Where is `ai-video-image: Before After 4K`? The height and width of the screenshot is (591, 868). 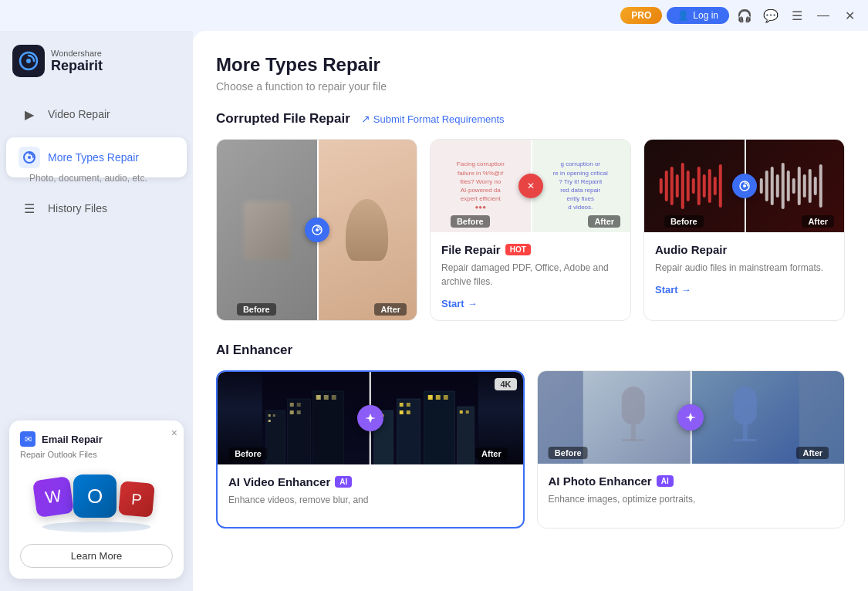 ai-video-image: Before After 4K is located at coordinates (370, 418).